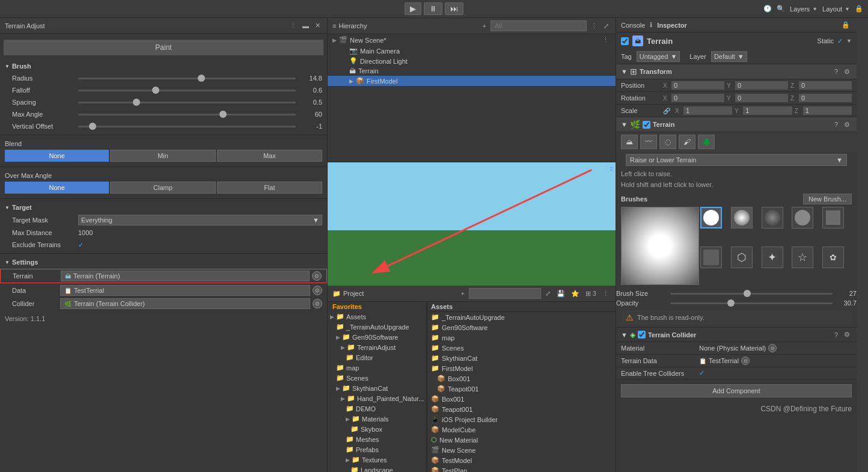 The width and height of the screenshot is (868, 472). What do you see at coordinates (377, 409) in the screenshot?
I see `folder-demo: 📁 DEMO` at bounding box center [377, 409].